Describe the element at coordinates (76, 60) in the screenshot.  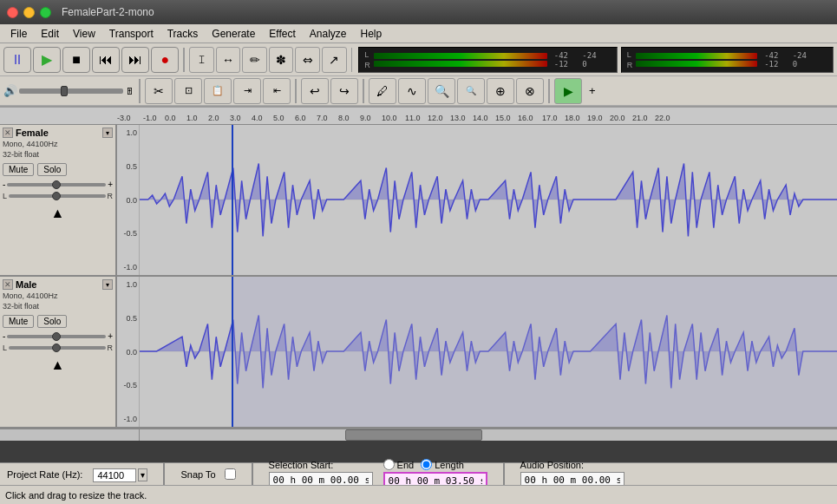
I see `stop-button: ■` at that location.